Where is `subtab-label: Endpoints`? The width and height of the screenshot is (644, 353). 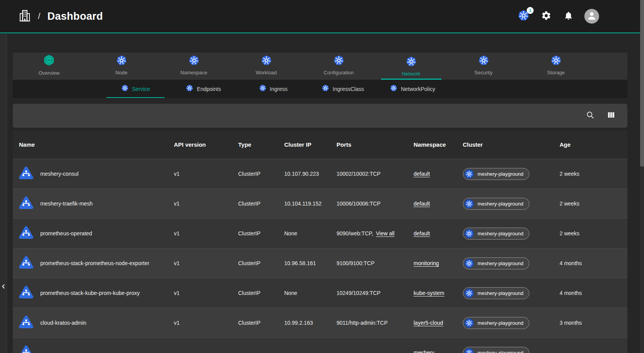 subtab-label: Endpoints is located at coordinates (209, 89).